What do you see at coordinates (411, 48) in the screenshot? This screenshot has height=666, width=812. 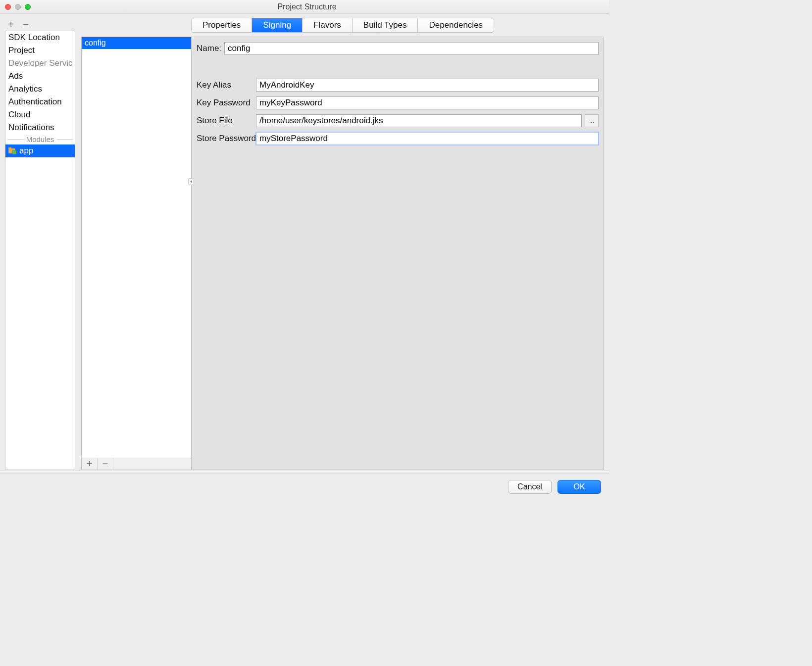 I see `input-name` at bounding box center [411, 48].